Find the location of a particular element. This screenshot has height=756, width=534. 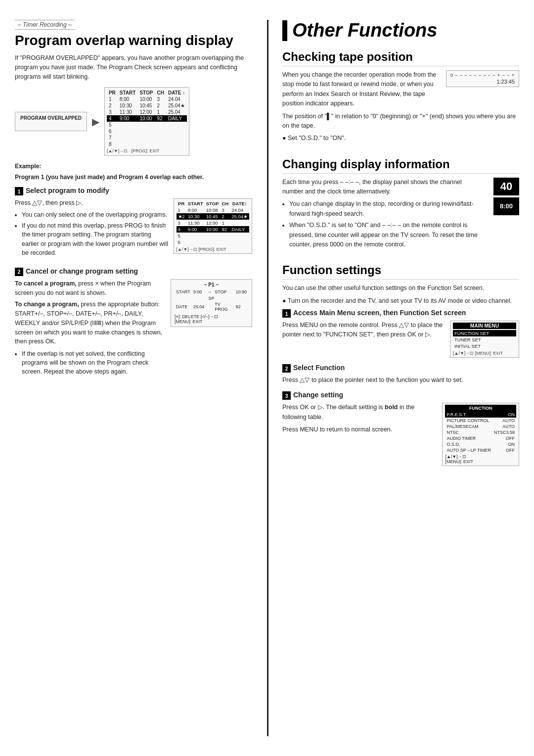

section2-num: 2 is located at coordinates (19, 272).